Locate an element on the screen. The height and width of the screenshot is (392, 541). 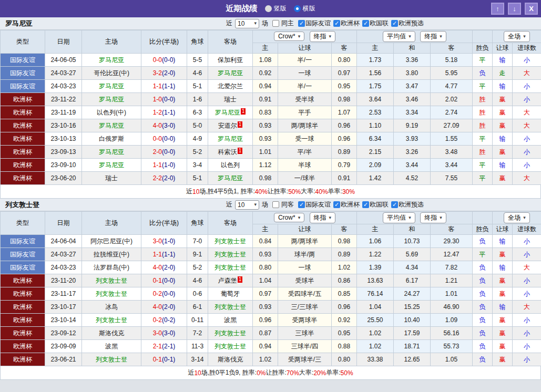
avg-home-cell: 3.64 is located at coordinates (375, 100).